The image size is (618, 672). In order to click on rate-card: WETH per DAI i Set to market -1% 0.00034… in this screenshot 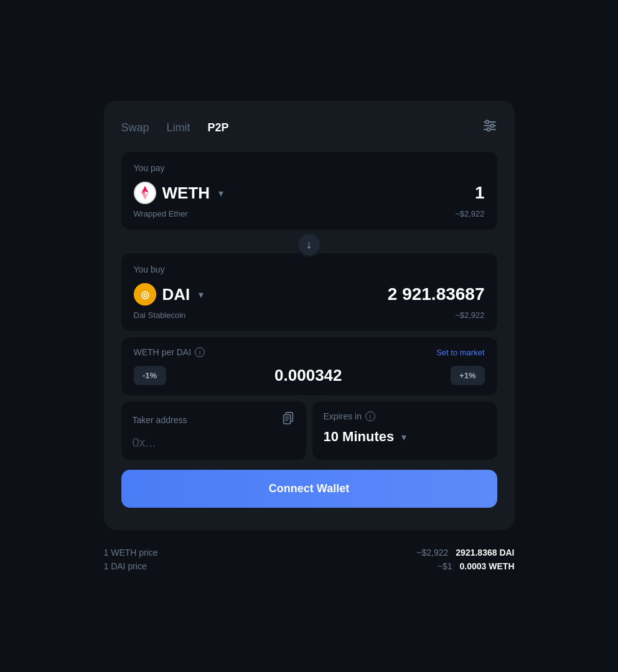, I will do `click(309, 366)`.